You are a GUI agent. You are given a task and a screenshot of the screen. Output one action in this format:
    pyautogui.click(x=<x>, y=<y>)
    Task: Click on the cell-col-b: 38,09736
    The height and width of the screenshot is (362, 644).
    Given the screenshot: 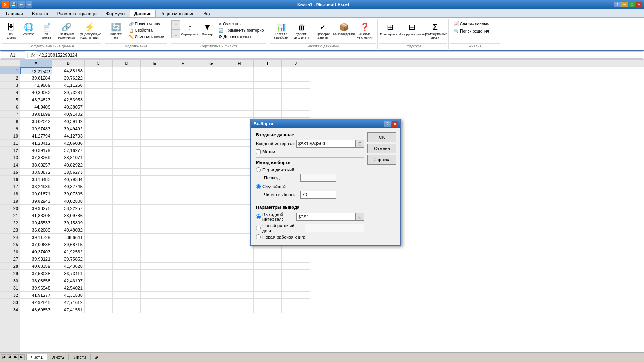 What is the action you would take?
    pyautogui.click(x=68, y=216)
    